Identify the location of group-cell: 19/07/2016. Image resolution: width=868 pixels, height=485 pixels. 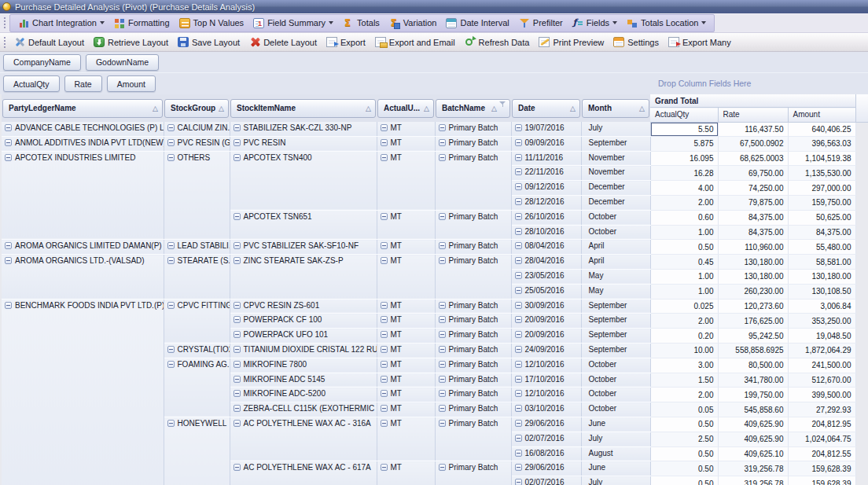
(546, 129).